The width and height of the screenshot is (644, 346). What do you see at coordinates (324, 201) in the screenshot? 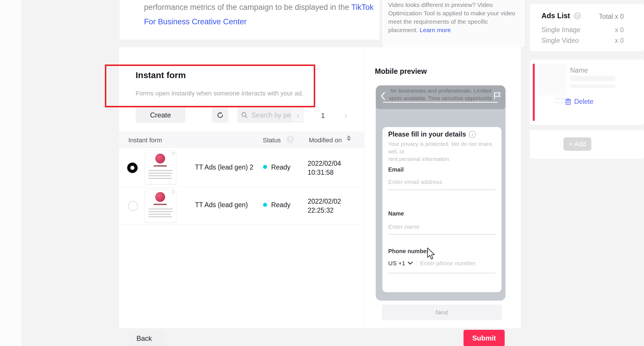
I see `modified-date: 2022/02/02` at bounding box center [324, 201].